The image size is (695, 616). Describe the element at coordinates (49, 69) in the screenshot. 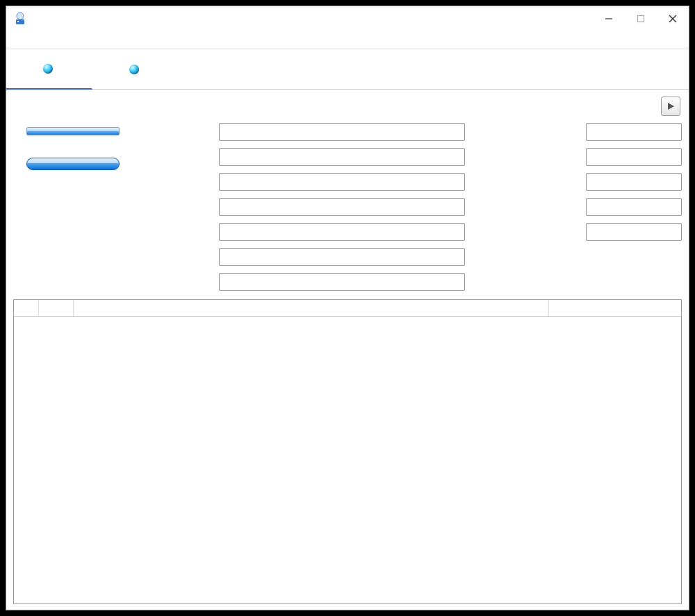

I see `disk-tab-c` at that location.